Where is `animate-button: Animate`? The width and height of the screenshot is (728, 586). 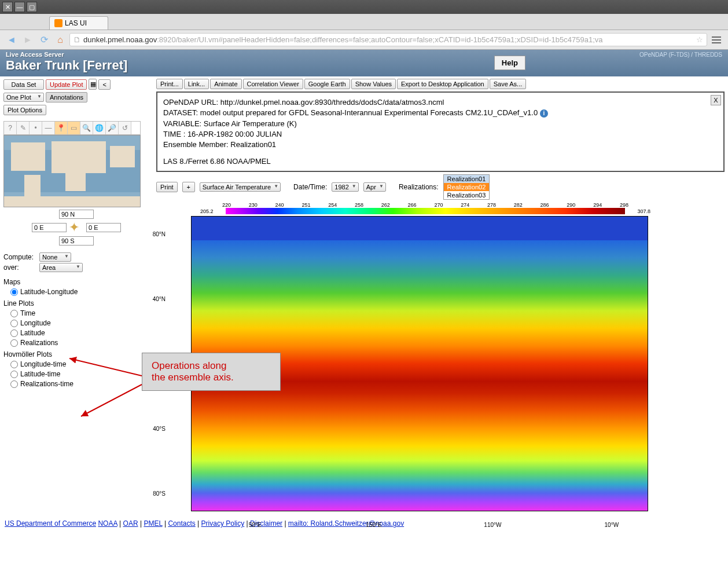
animate-button: Animate is located at coordinates (226, 84).